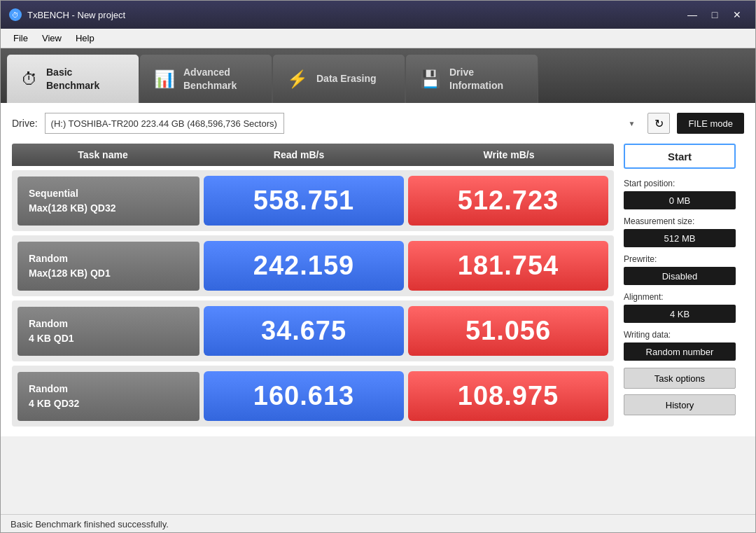  What do you see at coordinates (715, 15) in the screenshot?
I see `window-controls: — □ ✕` at bounding box center [715, 15].